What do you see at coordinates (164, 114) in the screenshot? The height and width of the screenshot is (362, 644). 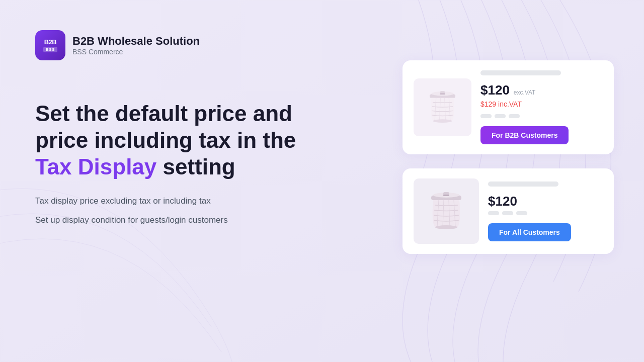 I see `heading-line1: Set the default price and` at bounding box center [164, 114].